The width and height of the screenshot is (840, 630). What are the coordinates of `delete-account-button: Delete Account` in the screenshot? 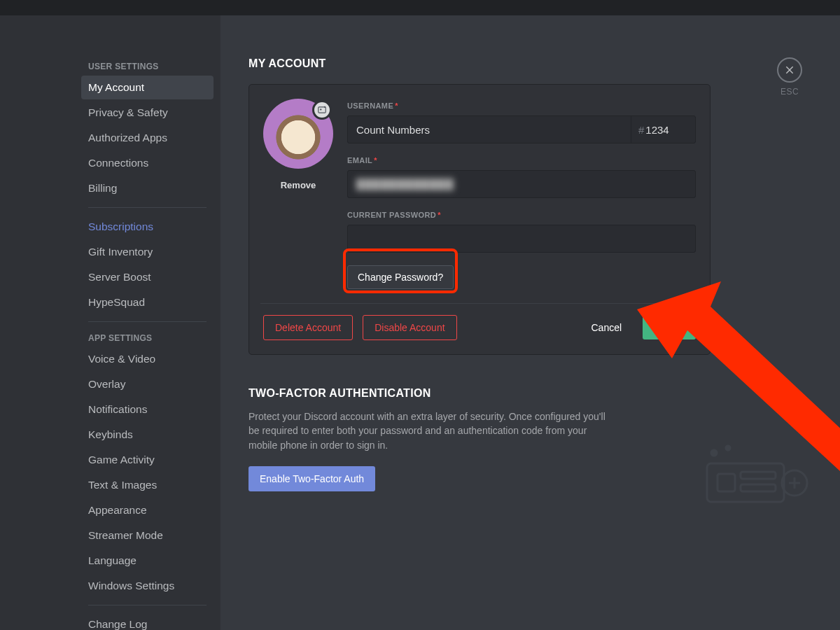 It's located at (308, 328).